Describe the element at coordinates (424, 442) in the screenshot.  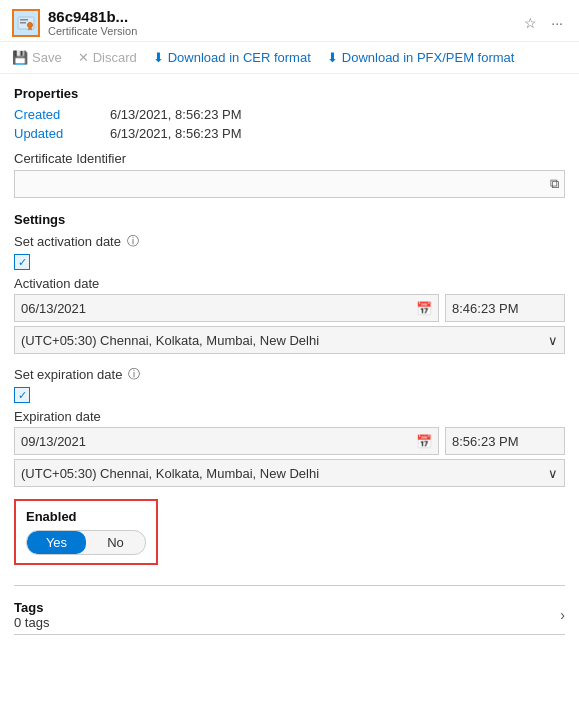
I see `expiration-calendar-icon: 📅` at that location.